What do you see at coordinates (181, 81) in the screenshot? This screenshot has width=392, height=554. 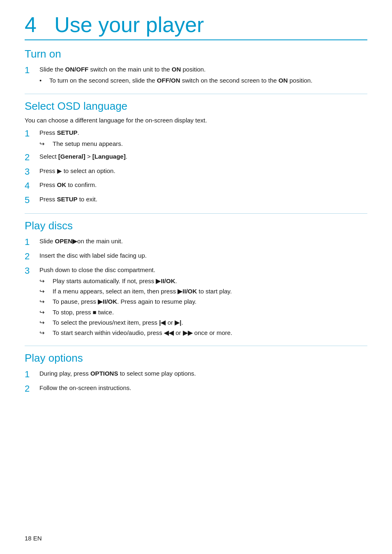 I see `sub-bullet-text: To turn on the second screen, slide the …` at bounding box center [181, 81].